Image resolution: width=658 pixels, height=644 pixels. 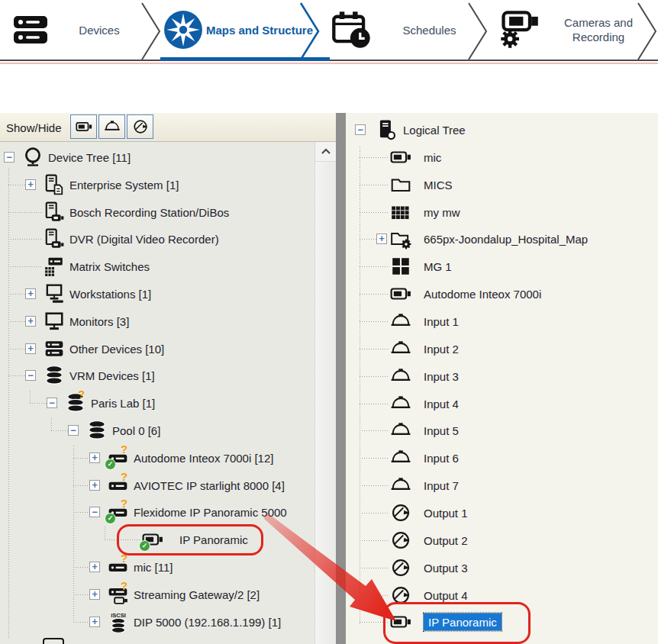 What do you see at coordinates (502, 321) in the screenshot?
I see `tree-item-input-1: Input 1` at bounding box center [502, 321].